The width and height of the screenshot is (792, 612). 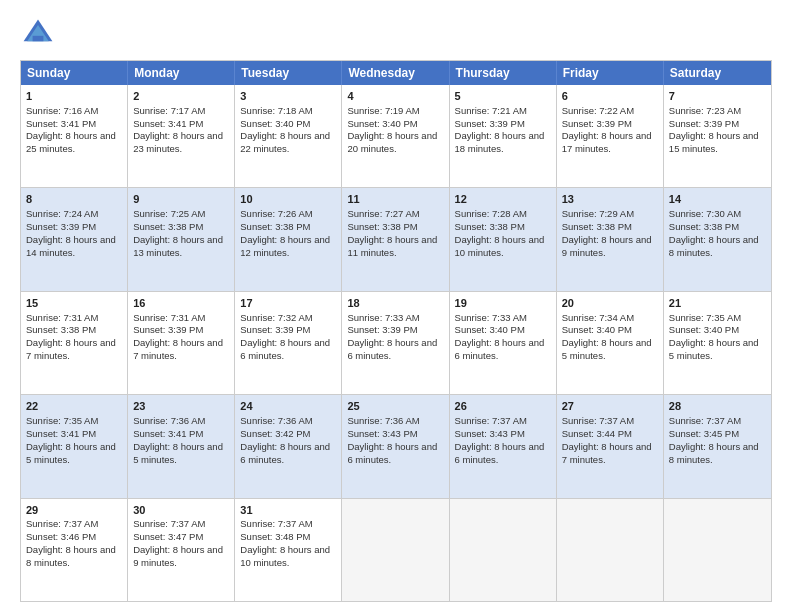 What do you see at coordinates (491, 318) in the screenshot?
I see `sunrise-text: Sunrise: 7:33 AM` at bounding box center [491, 318].